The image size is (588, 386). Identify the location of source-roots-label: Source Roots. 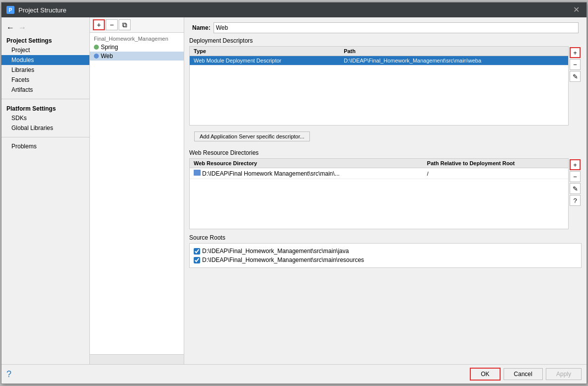
(385, 238).